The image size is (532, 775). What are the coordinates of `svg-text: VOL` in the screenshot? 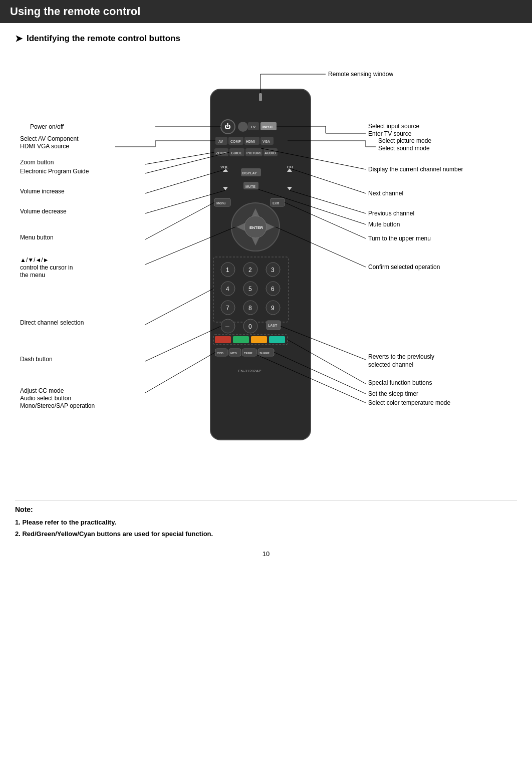 It's located at (224, 167).